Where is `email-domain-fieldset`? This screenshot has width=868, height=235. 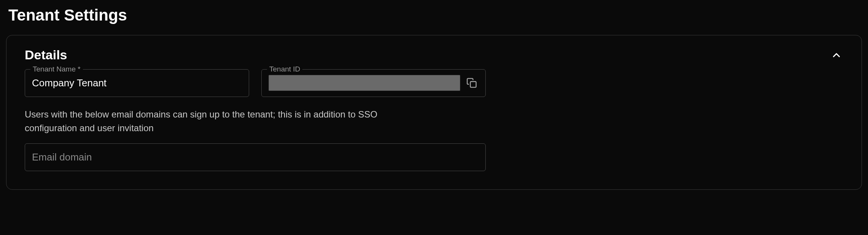
email-domain-fieldset is located at coordinates (255, 157).